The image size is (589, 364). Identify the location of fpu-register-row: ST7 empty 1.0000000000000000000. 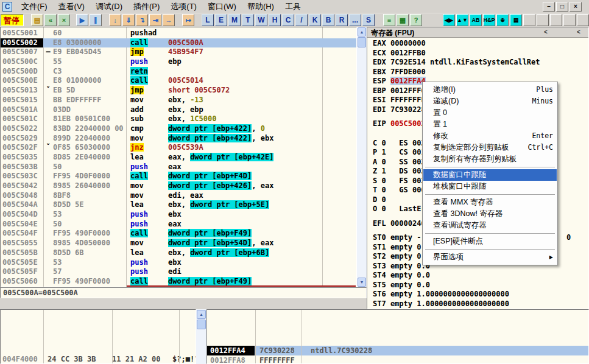
(481, 304).